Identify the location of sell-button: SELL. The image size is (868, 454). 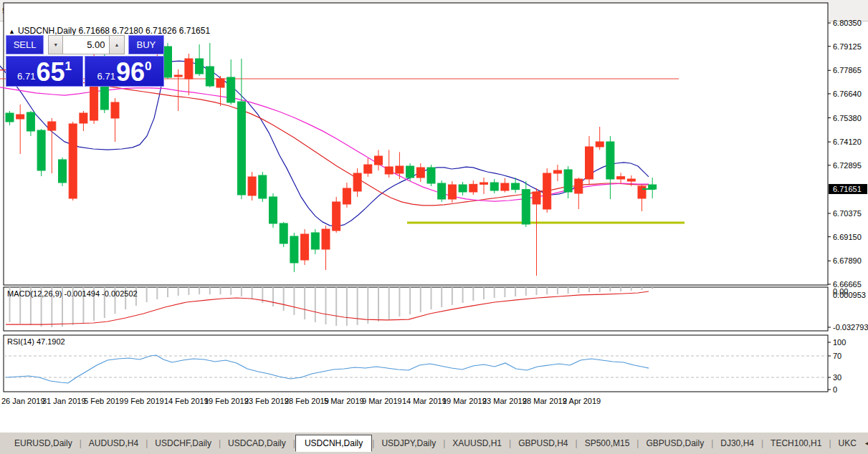
(24, 44).